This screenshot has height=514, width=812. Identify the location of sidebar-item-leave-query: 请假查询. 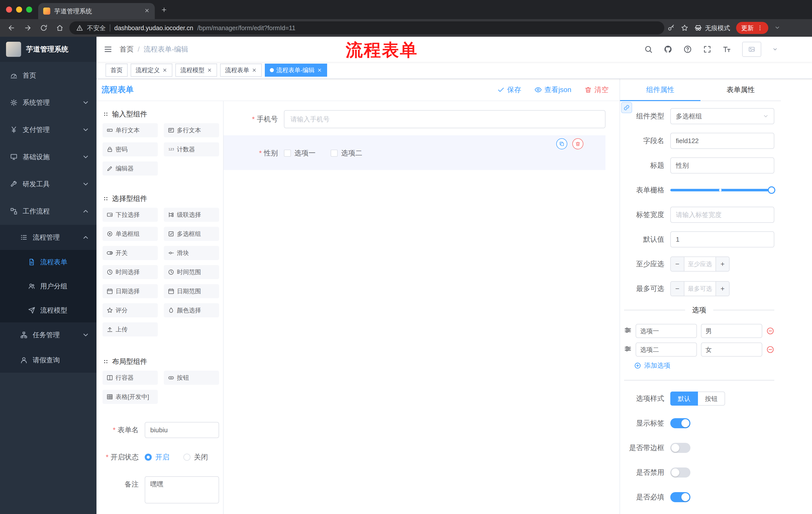
(48, 360).